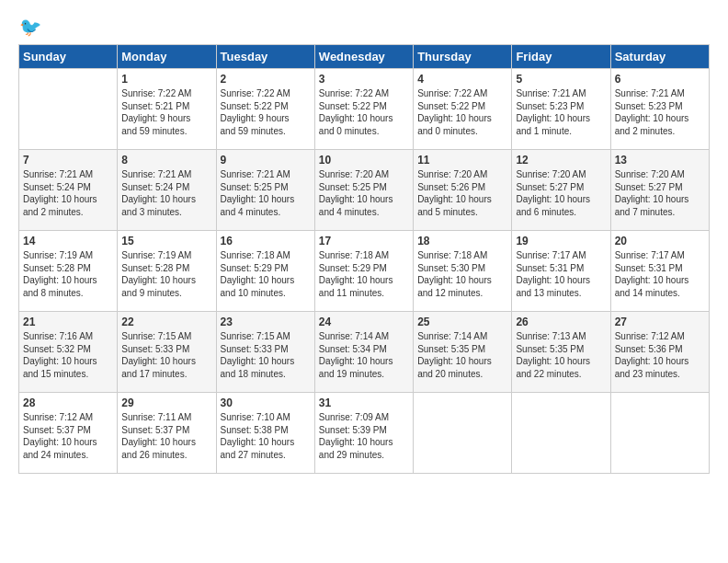  What do you see at coordinates (33, 28) in the screenshot?
I see `logo: 🐦` at bounding box center [33, 28].